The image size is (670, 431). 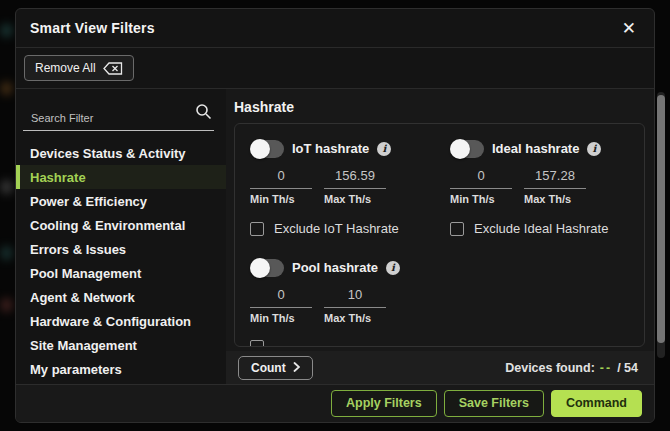 I want to click on chevron-right-icon, so click(x=296, y=368).